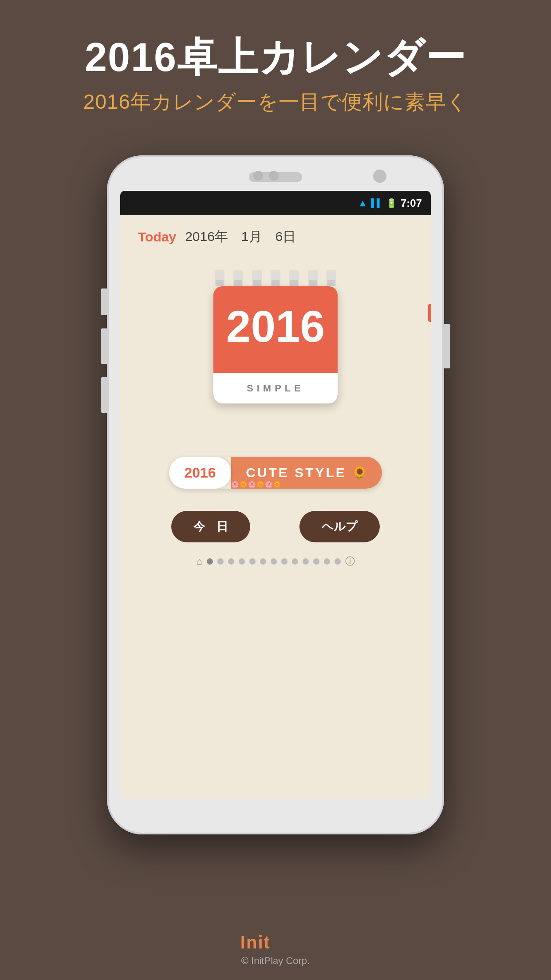 This screenshot has width=551, height=980. Describe the element at coordinates (276, 943) in the screenshot. I see `brand-name: InitPlay` at that location.